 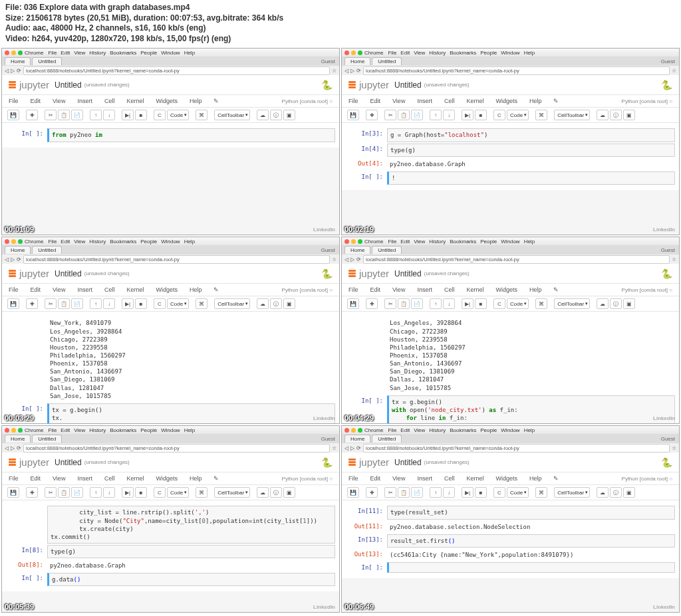 What do you see at coordinates (541, 115) in the screenshot?
I see `tb-cmd: ⌘` at bounding box center [541, 115].